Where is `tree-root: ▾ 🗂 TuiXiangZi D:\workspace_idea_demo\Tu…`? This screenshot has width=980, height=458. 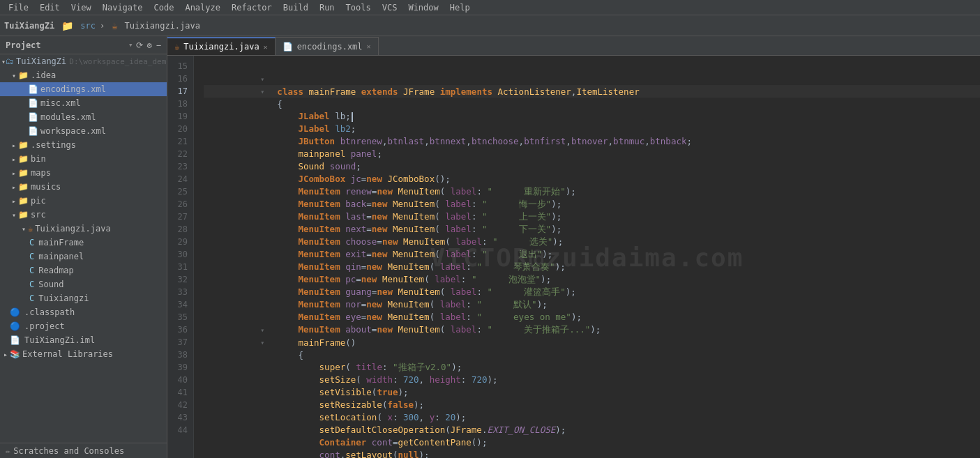 tree-root: ▾ 🗂 TuiXiangZi D:\workspace_idea_demo\Tu… is located at coordinates (84, 61).